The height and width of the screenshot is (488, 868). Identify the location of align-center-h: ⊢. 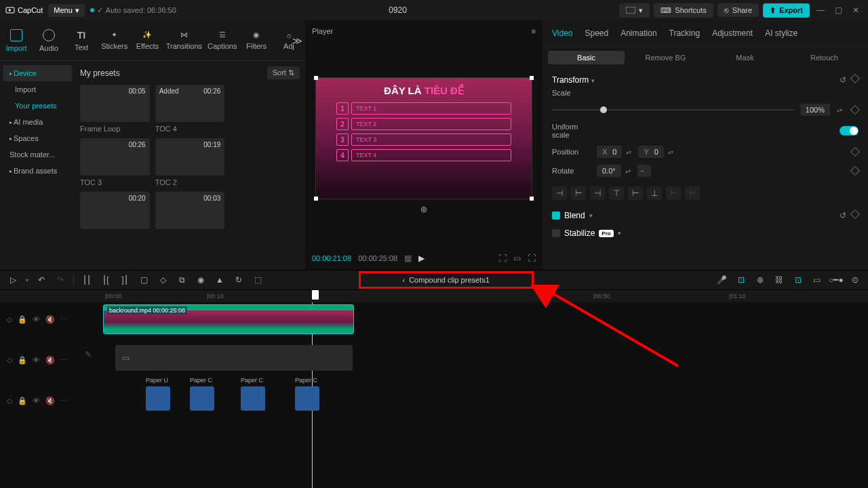
(578, 193).